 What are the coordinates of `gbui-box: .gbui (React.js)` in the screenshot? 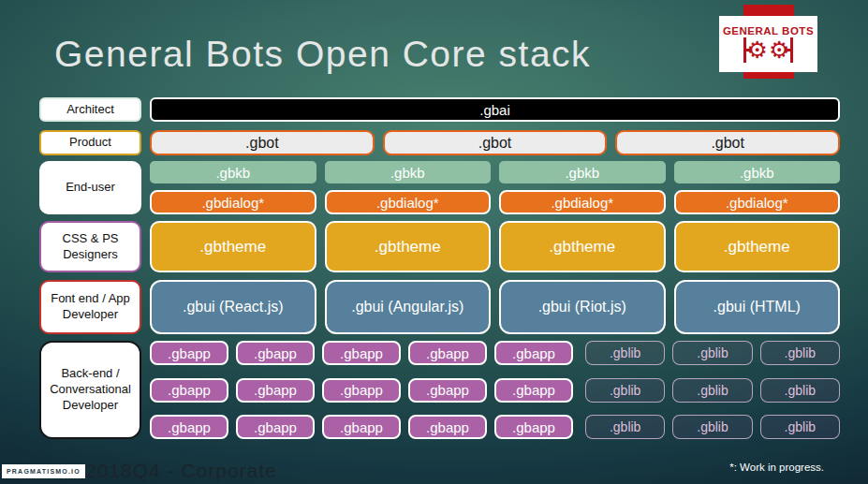 It's located at (233, 307).